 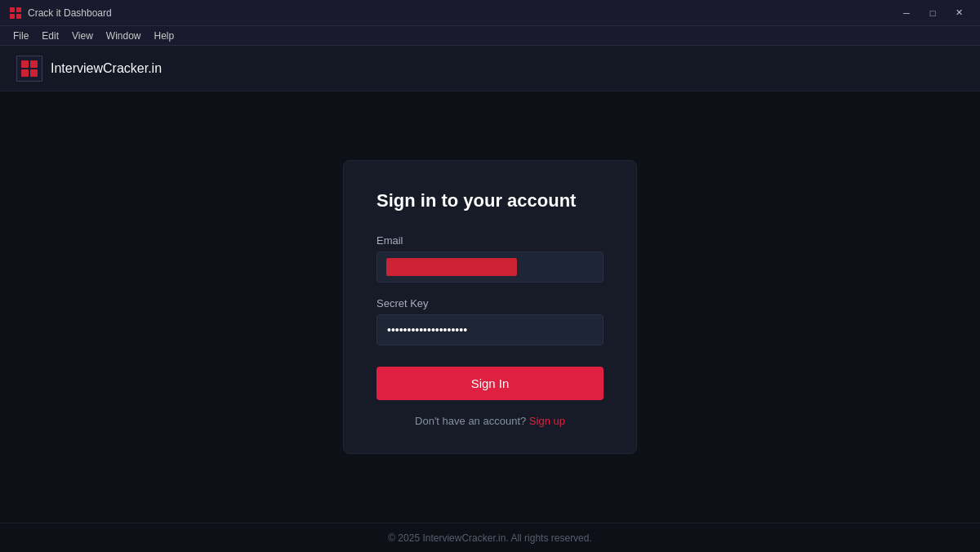 What do you see at coordinates (16, 13) in the screenshot?
I see `app-icon` at bounding box center [16, 13].